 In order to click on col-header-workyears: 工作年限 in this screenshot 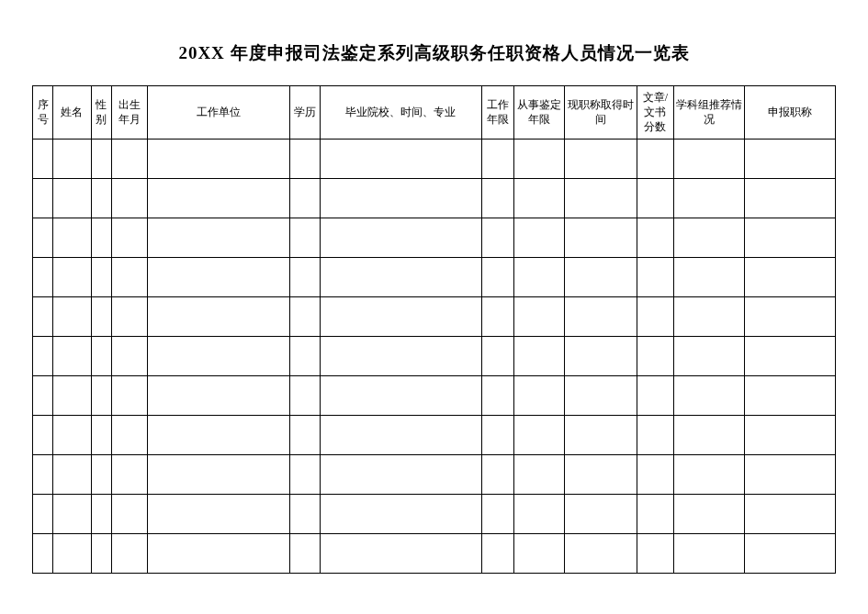, I will do `click(498, 113)`.